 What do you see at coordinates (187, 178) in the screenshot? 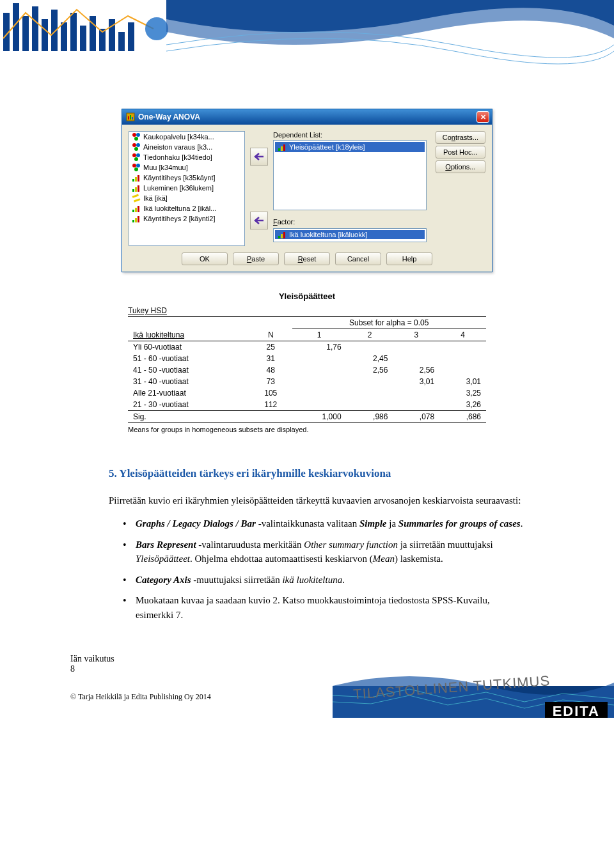
I see `var-item: Käyntitiheys [k35käynt]` at bounding box center [187, 178].